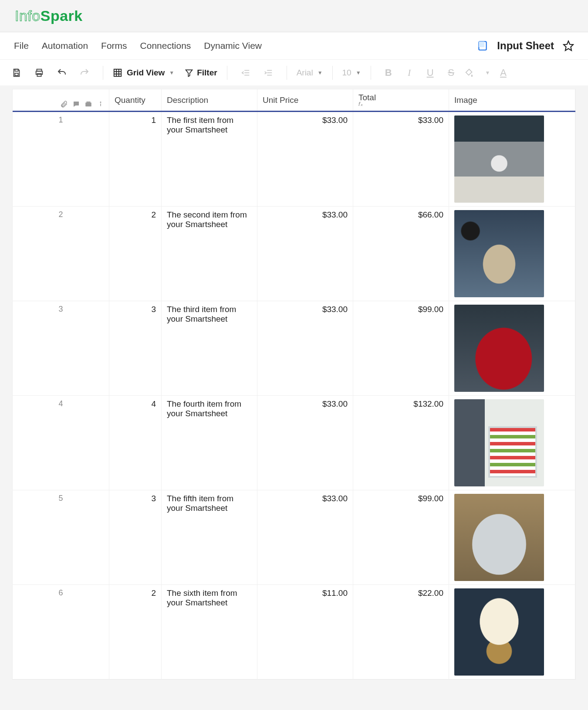 This screenshot has width=588, height=710. I want to click on fill-color-icon, so click(472, 73).